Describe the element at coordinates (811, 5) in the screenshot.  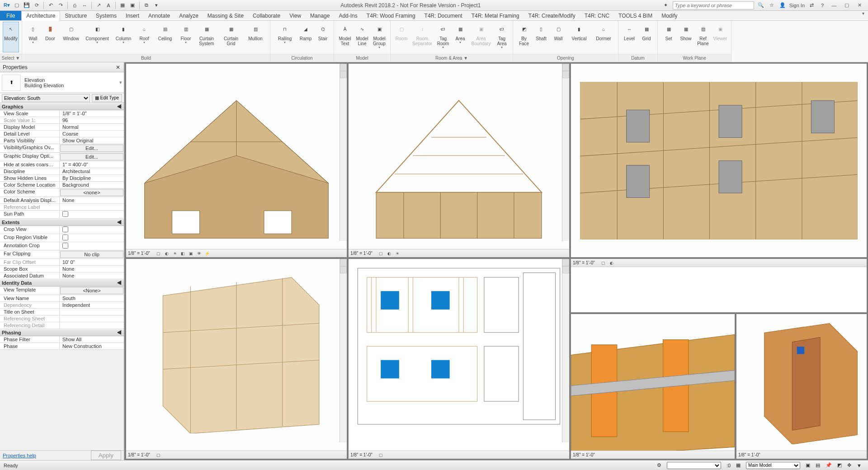
I see `exchange-icon: ⇄` at that location.